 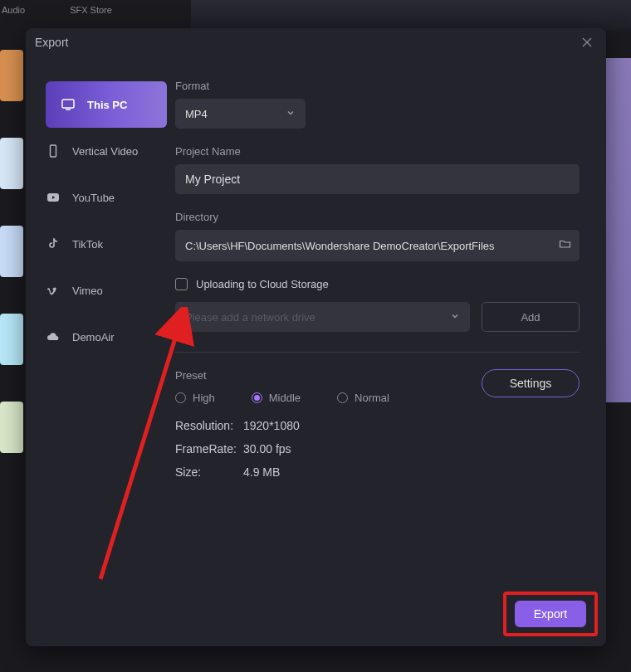 What do you see at coordinates (550, 614) in the screenshot?
I see `export-highlight: Export` at bounding box center [550, 614].